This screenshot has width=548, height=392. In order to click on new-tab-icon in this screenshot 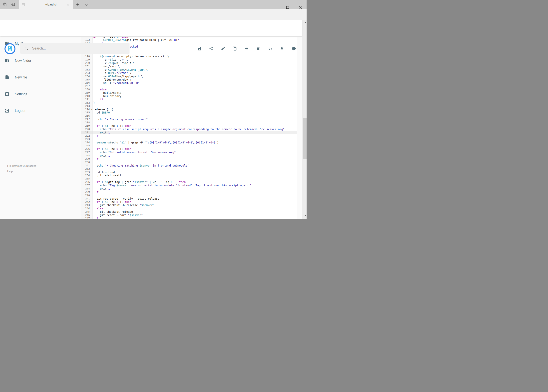, I will do `click(78, 5)`.